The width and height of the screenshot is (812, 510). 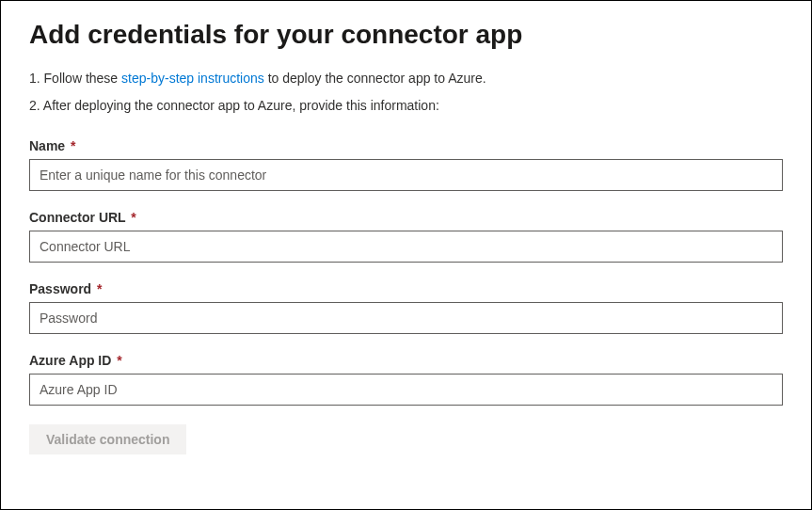 What do you see at coordinates (406, 308) in the screenshot?
I see `password-field-group: Password *` at bounding box center [406, 308].